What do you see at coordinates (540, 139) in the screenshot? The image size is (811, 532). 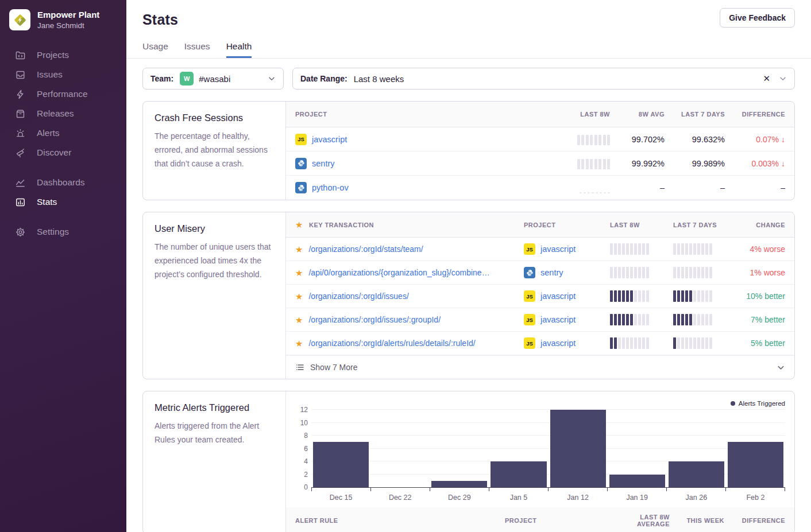 I see `table-row: JSjavascript 99.702% 99.632% 0.07%↓` at bounding box center [540, 139].